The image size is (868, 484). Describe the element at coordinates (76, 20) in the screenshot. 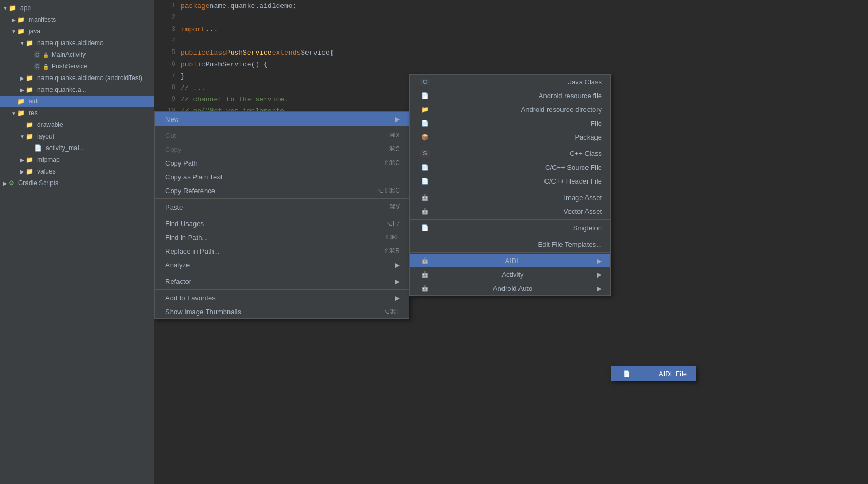

I see `tree-item-manifests: ▶📁manifests` at that location.